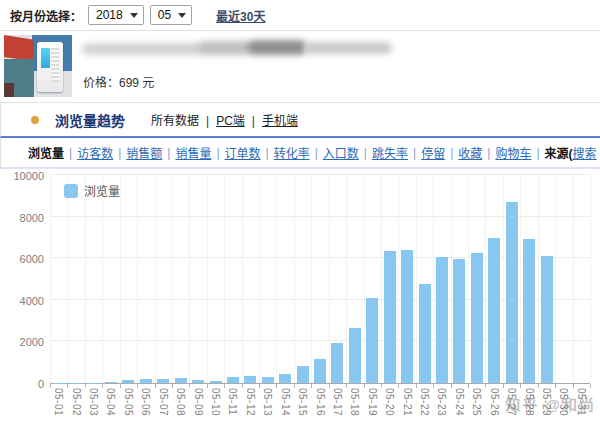 The height and width of the screenshot is (431, 600). What do you see at coordinates (390, 152) in the screenshot?
I see `metric-link: 跳失率` at bounding box center [390, 152].